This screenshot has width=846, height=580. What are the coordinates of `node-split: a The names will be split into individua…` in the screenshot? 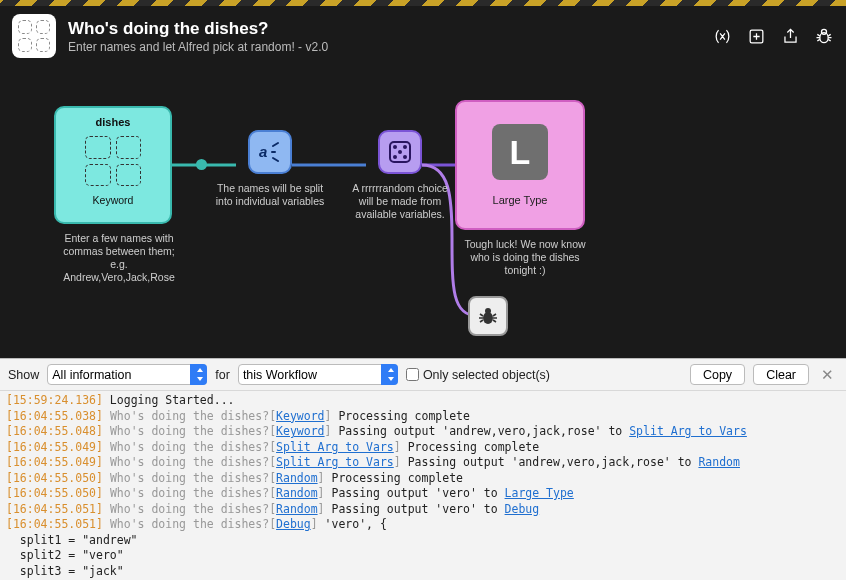 It's located at (270, 169).